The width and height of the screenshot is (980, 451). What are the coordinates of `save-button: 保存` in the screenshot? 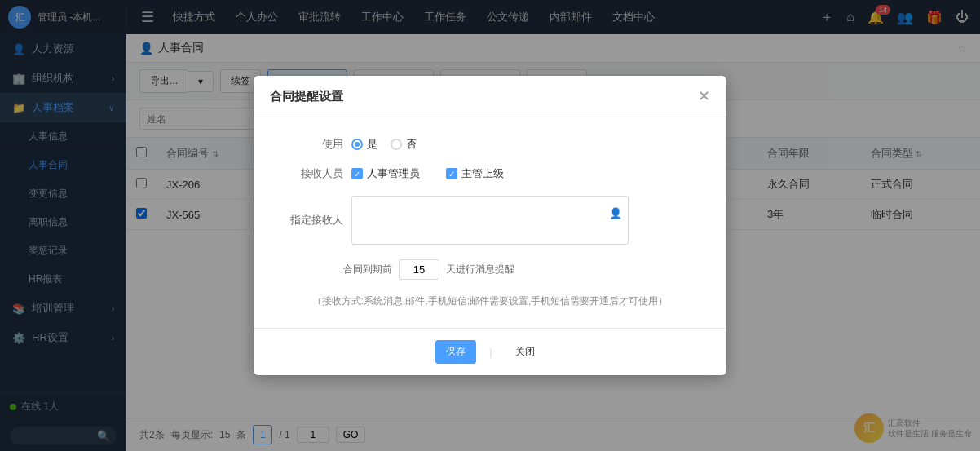 It's located at (456, 352).